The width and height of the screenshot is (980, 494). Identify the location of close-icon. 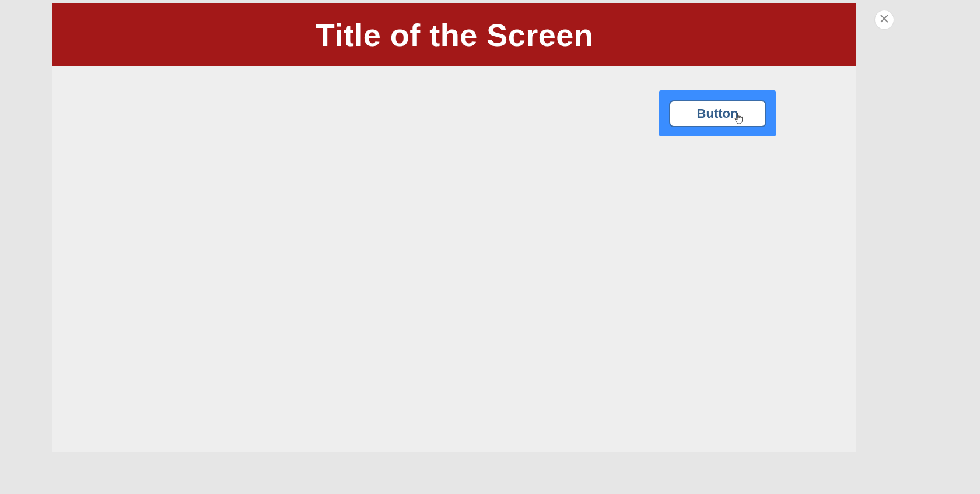
(884, 20).